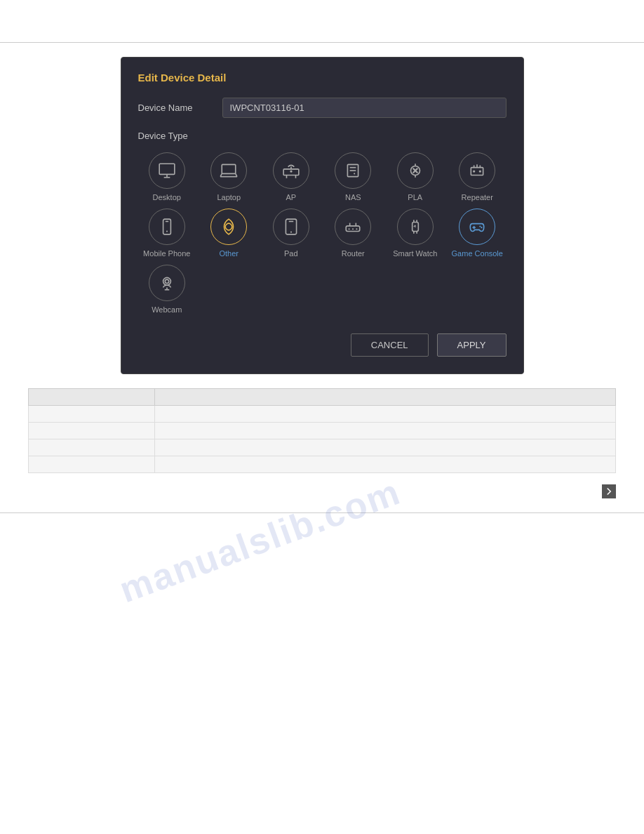 This screenshot has height=834, width=644. Describe the element at coordinates (92, 397) in the screenshot. I see `table-header-col1` at that location.